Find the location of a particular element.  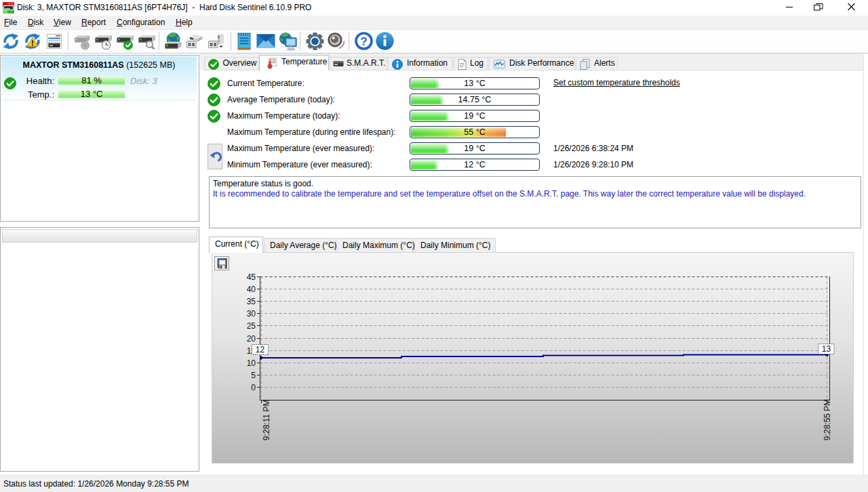

svg-text: 12 is located at coordinates (260, 350).